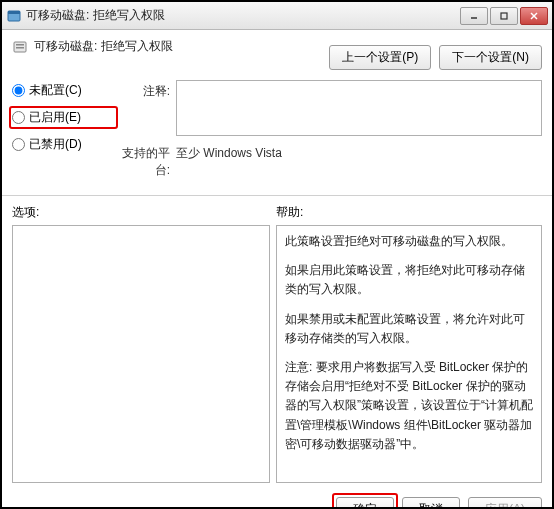  What do you see at coordinates (380, 58) in the screenshot?
I see `prev-setting-button: 上一个设置(P)` at bounding box center [380, 58].